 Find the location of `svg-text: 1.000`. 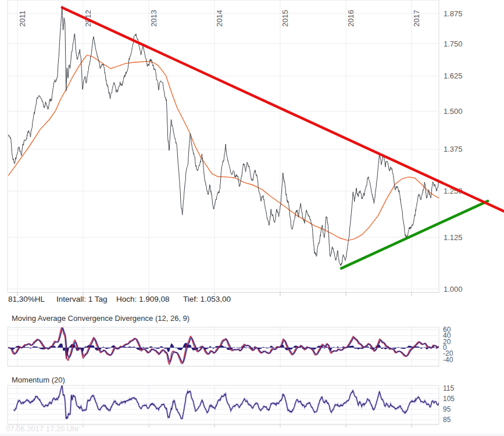

svg-text: 1.000 is located at coordinates (453, 290).